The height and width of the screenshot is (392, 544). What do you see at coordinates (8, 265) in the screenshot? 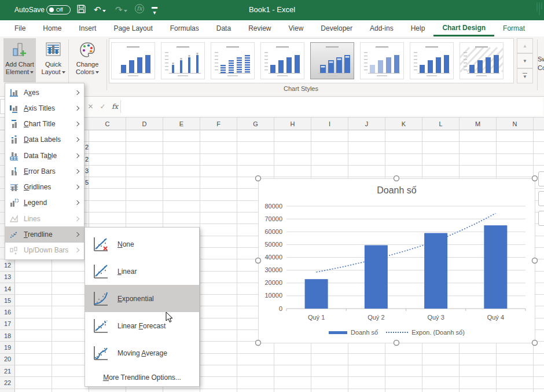
I see `row-header-12: 12` at bounding box center [8, 265].